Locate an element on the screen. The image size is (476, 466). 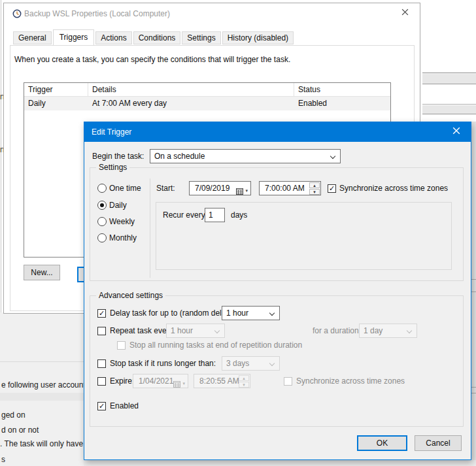
daily-radio is located at coordinates (102, 205).